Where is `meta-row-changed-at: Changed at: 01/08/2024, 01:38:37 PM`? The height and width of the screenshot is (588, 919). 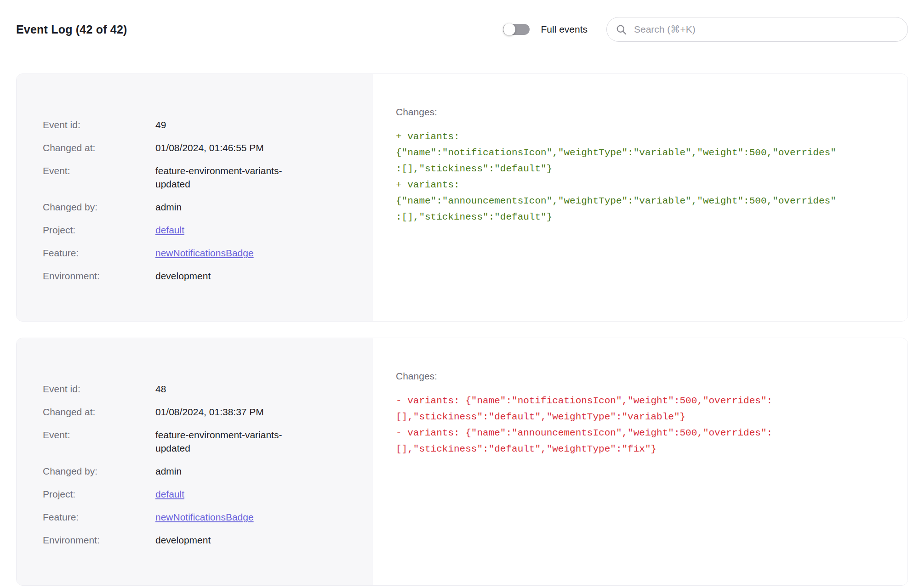 meta-row-changed-at: Changed at: 01/08/2024, 01:38:37 PM is located at coordinates (199, 412).